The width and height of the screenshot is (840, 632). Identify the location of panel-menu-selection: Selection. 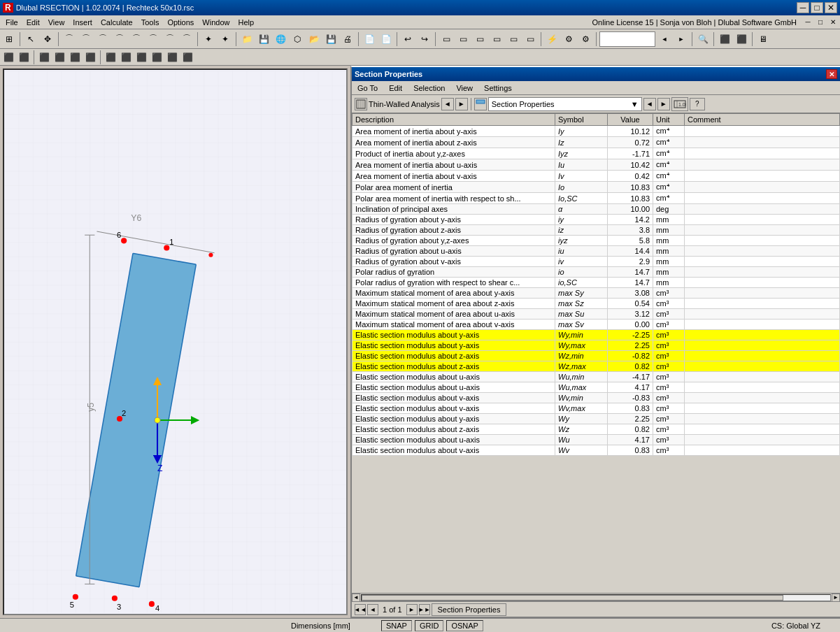
(429, 88).